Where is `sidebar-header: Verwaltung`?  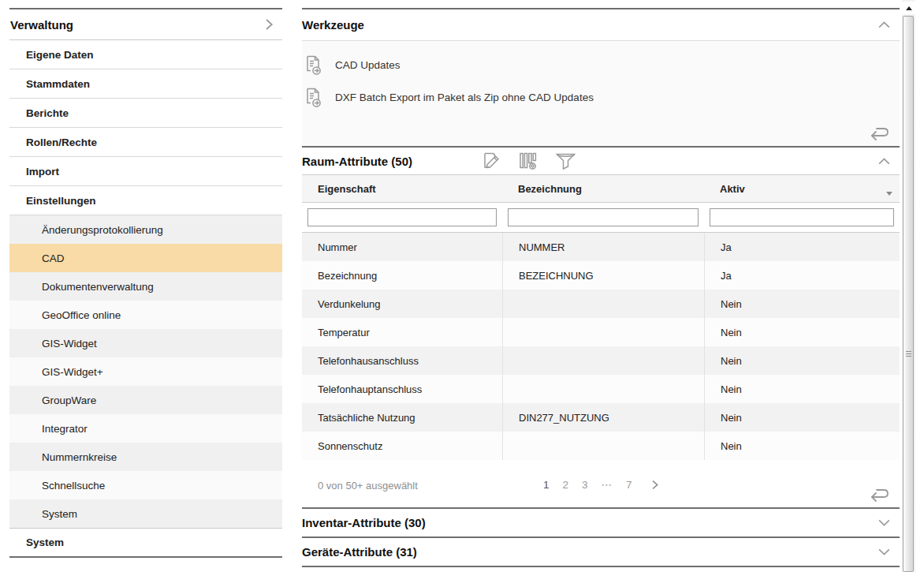 sidebar-header: Verwaltung is located at coordinates (146, 25).